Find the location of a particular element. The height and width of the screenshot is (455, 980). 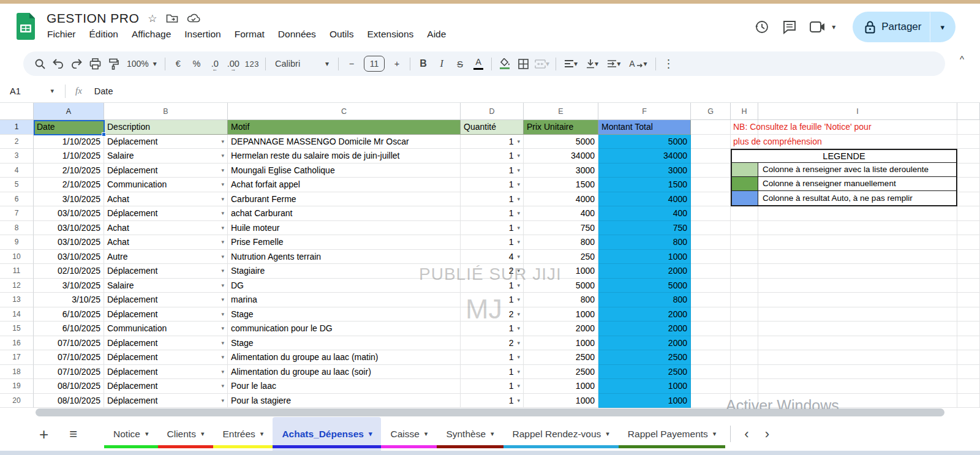

cell-unit-price: 800 is located at coordinates (561, 300).